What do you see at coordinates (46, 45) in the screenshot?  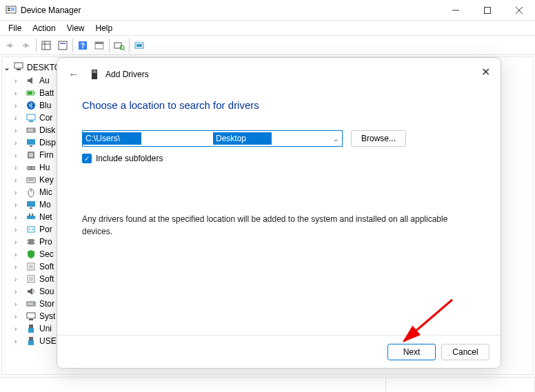 I see `show-hidden-button` at bounding box center [46, 45].